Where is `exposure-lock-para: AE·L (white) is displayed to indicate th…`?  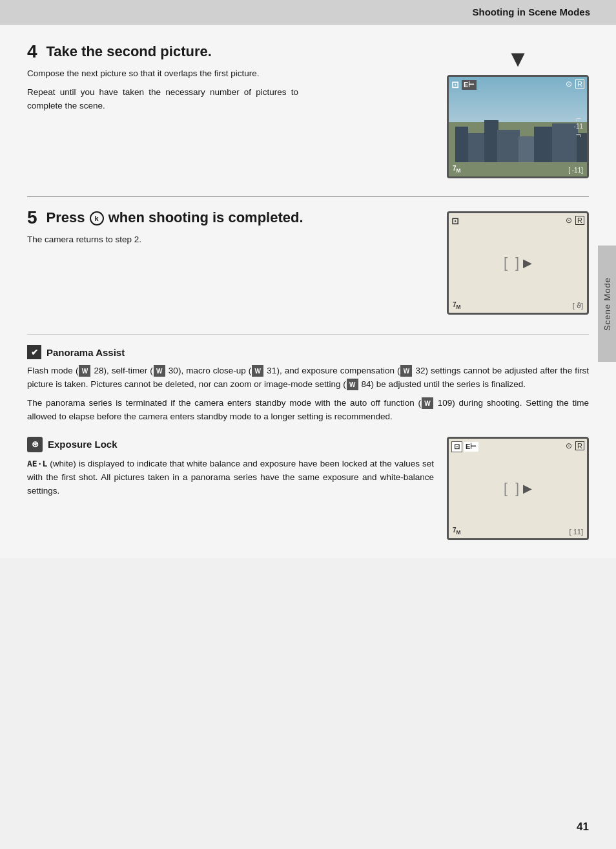 exposure-lock-para: AE·L (white) is displayed to indicate th… is located at coordinates (231, 478).